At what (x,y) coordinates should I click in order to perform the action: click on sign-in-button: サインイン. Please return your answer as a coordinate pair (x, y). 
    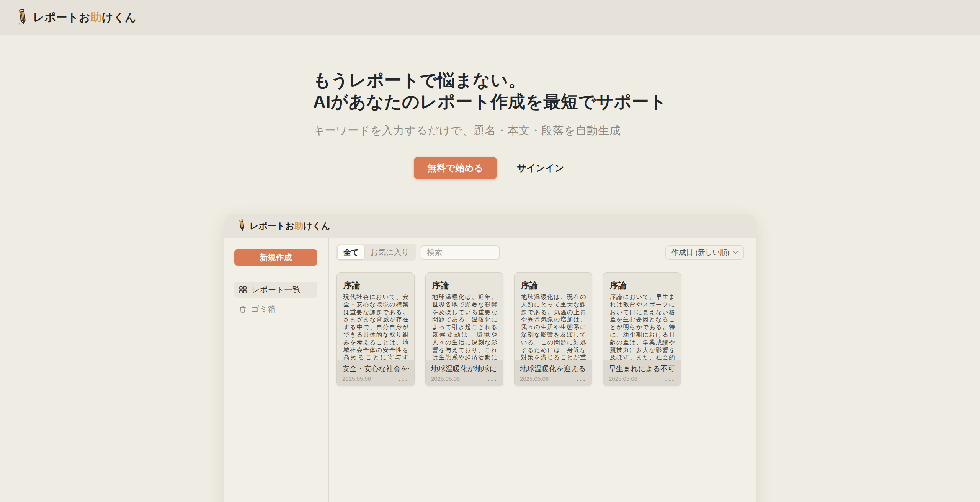
    Looking at the image, I should click on (541, 168).